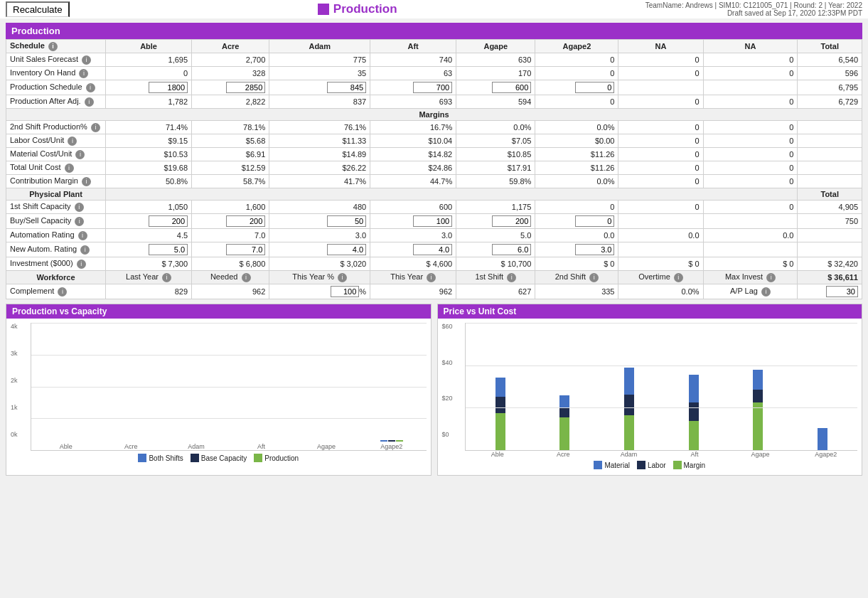 Image resolution: width=868 pixels, height=598 pixels. I want to click on schedule-info-icon: i, so click(53, 47).